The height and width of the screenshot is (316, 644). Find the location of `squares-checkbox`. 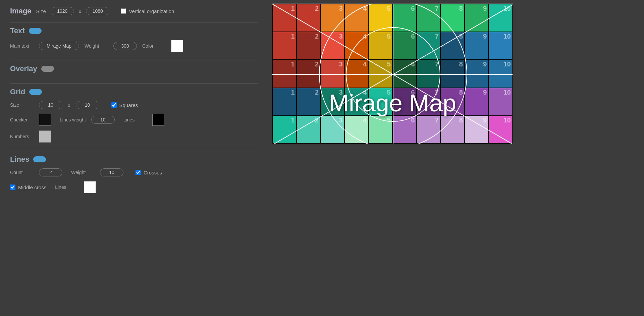

squares-checkbox is located at coordinates (114, 105).